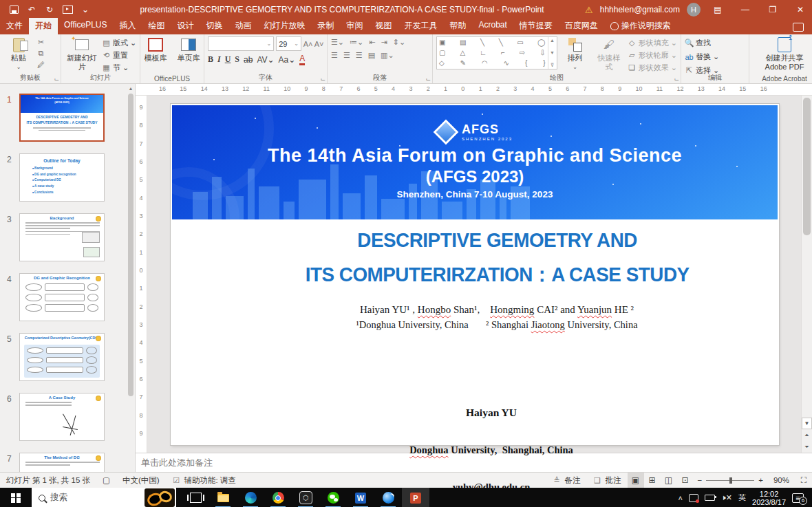 This screenshot has height=507, width=812. What do you see at coordinates (325, 26) in the screenshot?
I see `ribbon-tab-录制: 录制` at bounding box center [325, 26].